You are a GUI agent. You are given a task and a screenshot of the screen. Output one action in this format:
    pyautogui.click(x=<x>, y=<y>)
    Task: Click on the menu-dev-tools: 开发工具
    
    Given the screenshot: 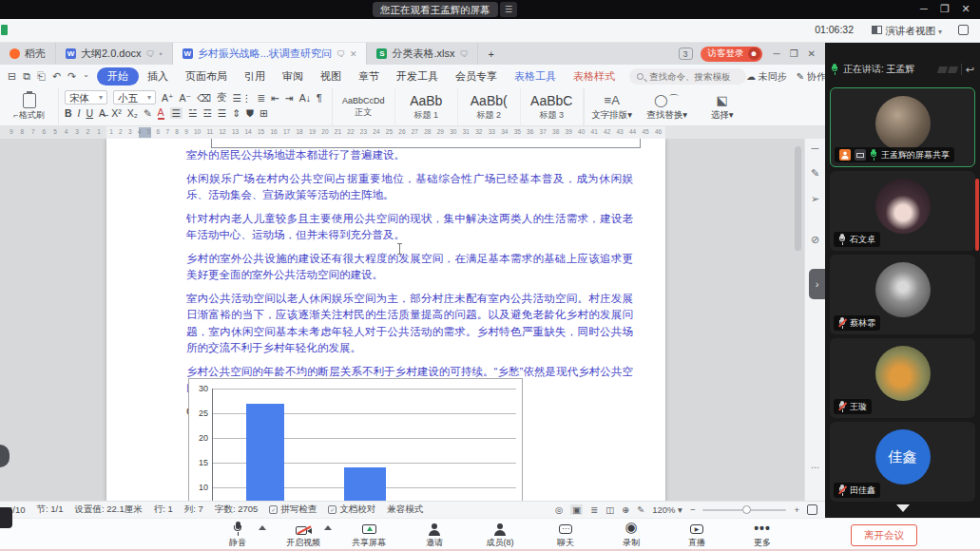 What is the action you would take?
    pyautogui.click(x=417, y=76)
    